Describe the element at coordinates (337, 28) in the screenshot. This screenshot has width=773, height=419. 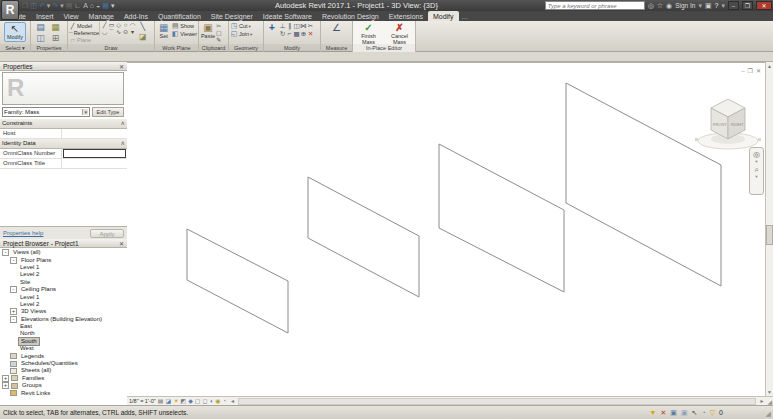
I see `measure-button: ∠` at that location.